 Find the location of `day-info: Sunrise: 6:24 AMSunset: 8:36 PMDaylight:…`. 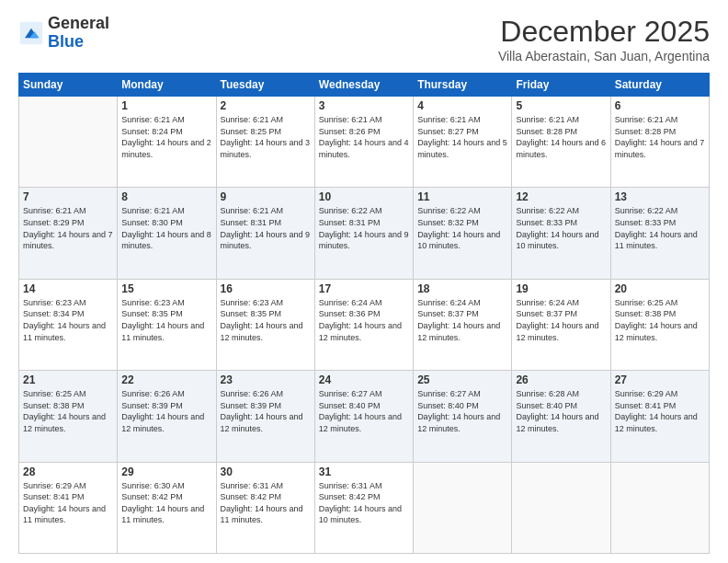

day-info: Sunrise: 6:24 AMSunset: 8:36 PMDaylight:… is located at coordinates (364, 320).